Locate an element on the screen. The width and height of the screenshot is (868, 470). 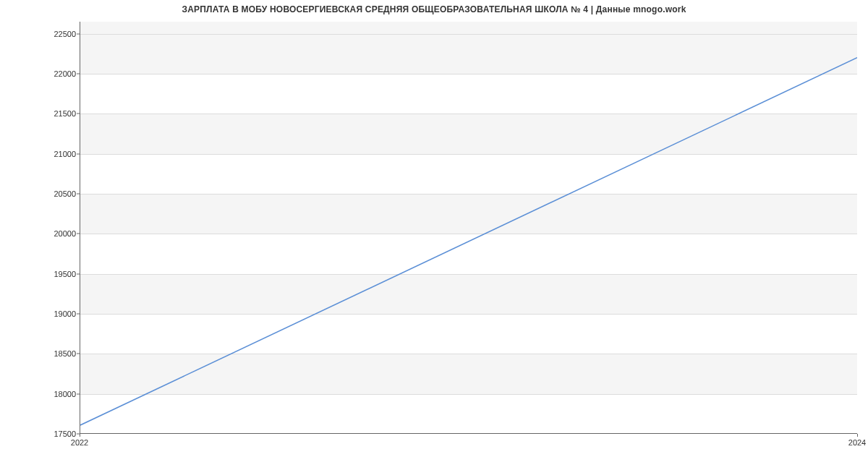
y-tick-label: 22500 is located at coordinates (43, 34).